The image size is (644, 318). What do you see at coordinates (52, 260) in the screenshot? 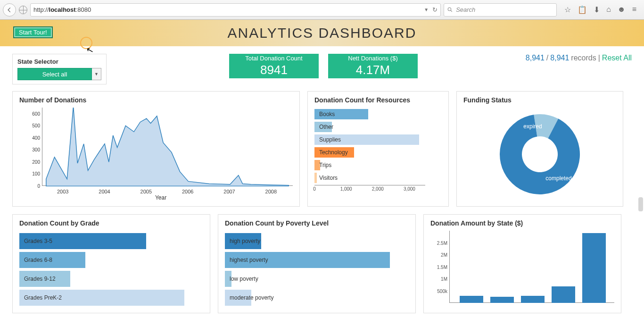
I see `bar-grades-6-8: Grades 6-8` at bounding box center [52, 260].